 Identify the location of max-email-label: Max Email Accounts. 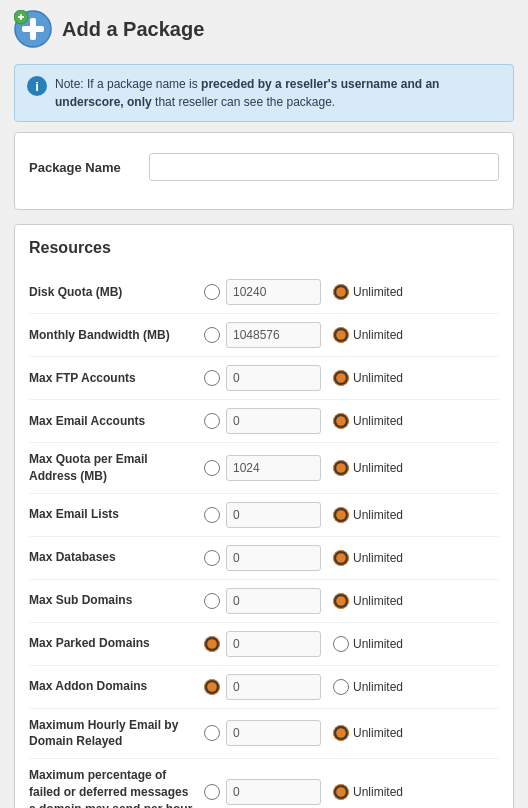
(116, 422).